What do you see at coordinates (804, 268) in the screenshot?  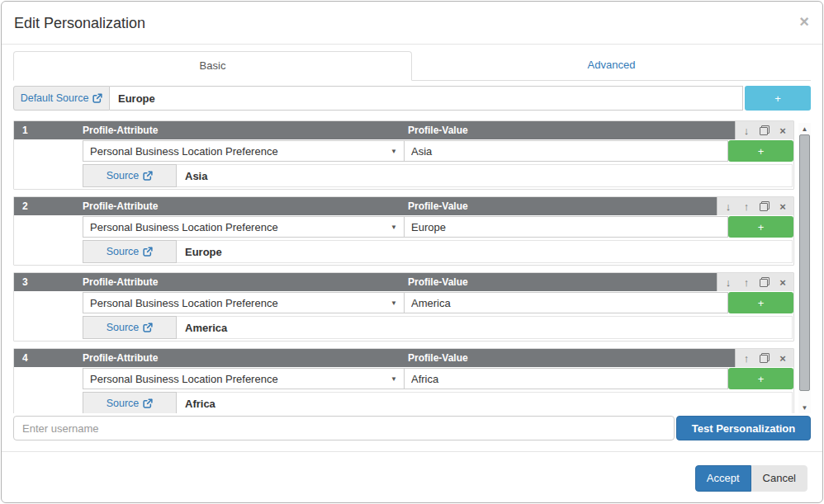 I see `scrollbar: ▲ ▼` at bounding box center [804, 268].